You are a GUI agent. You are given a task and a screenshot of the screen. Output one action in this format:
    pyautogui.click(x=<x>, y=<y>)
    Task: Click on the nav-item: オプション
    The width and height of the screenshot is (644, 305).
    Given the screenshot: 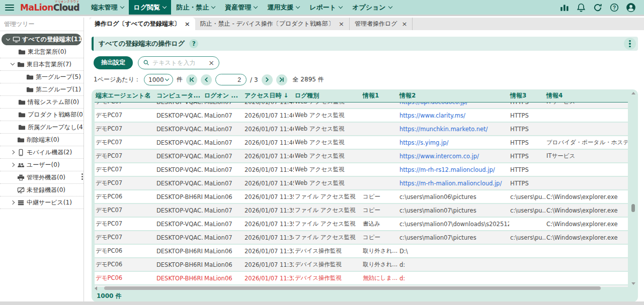 What is the action you would take?
    pyautogui.click(x=372, y=7)
    